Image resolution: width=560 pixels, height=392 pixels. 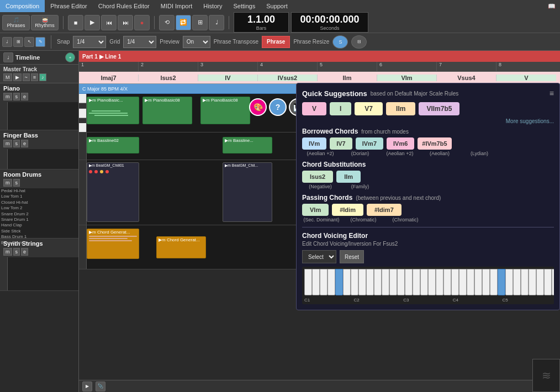 I want to click on nav-phrase-editor: Phrase Editor, so click(x=68, y=6).